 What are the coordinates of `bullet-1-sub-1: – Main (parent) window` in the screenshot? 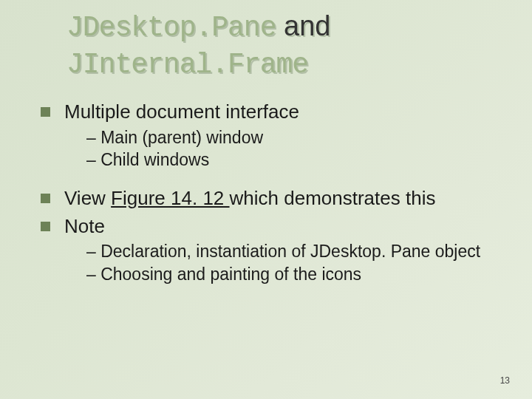 It's located at (299, 137).